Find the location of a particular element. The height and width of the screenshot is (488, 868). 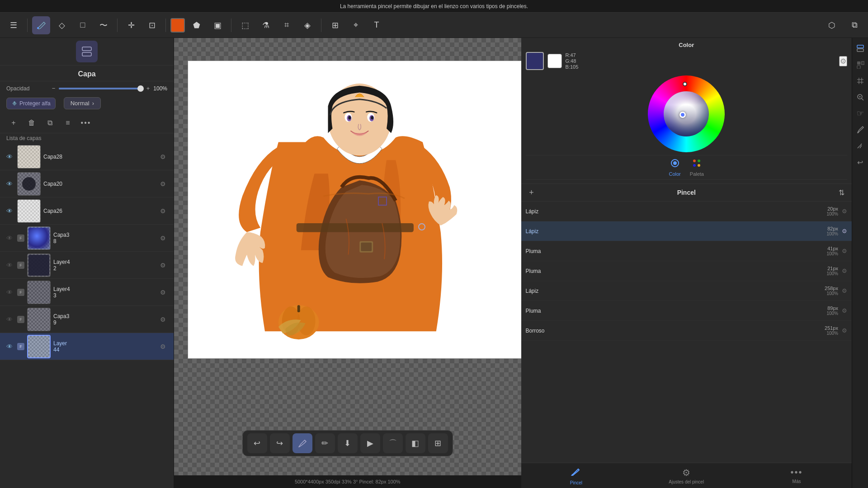

smudge-tool-btn: 〜 is located at coordinates (104, 25).